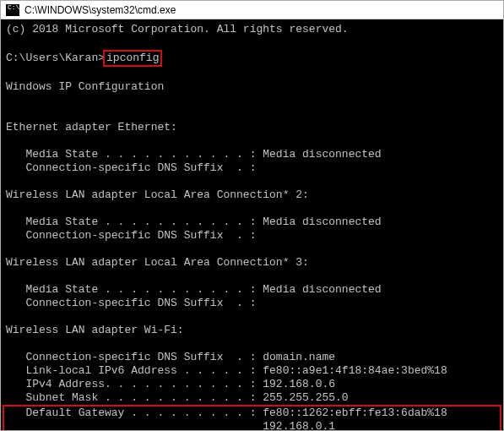 The width and height of the screenshot is (504, 431). I want to click on output-line: Default Gateway . . . . . . . . . : fe80…, so click(226, 412).